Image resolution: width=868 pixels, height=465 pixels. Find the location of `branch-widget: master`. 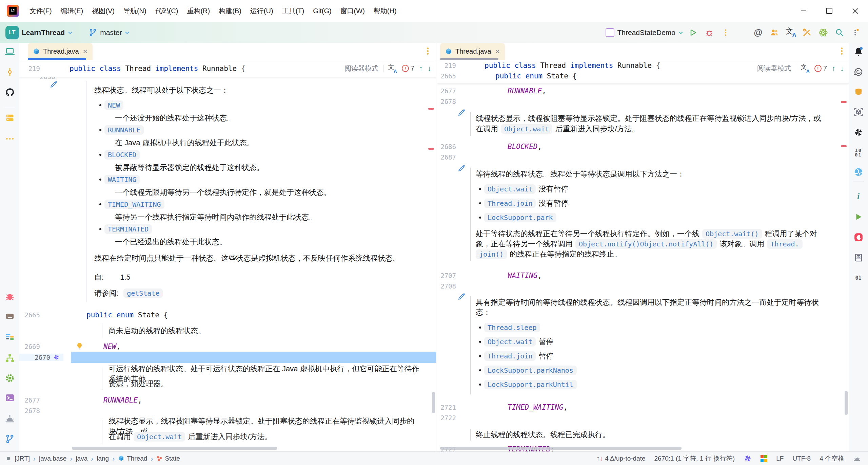

branch-widget: master is located at coordinates (109, 33).